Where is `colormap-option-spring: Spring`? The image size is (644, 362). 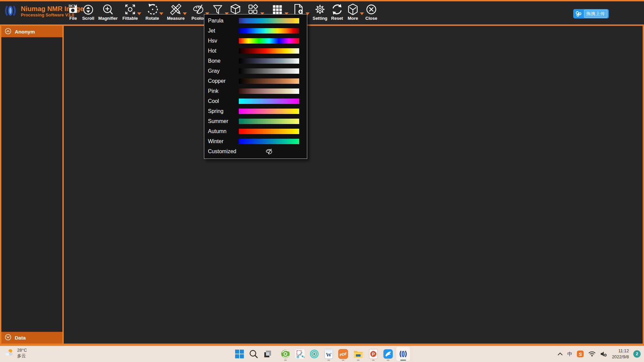
colormap-option-spring: Spring is located at coordinates (256, 111).